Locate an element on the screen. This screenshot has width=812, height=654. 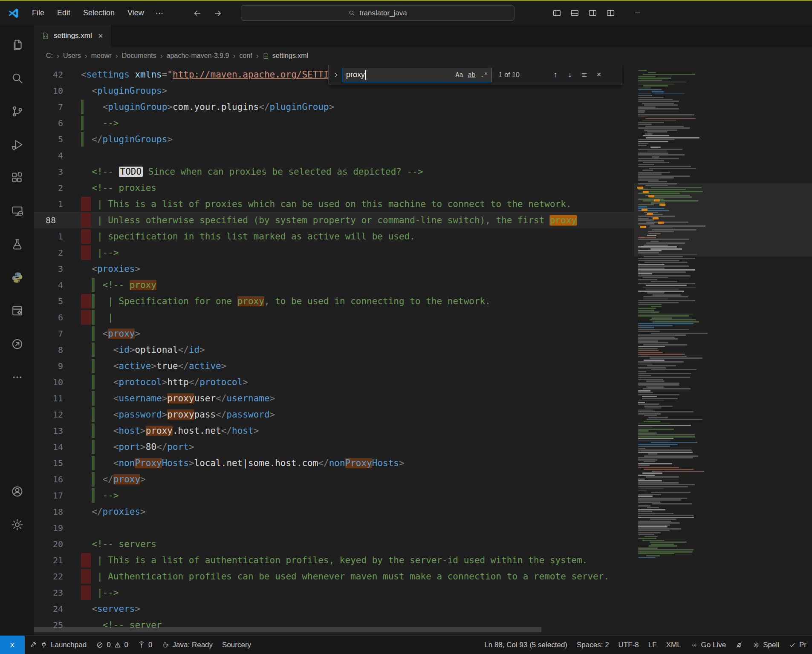
line-number: 42 is located at coordinates (49, 75).